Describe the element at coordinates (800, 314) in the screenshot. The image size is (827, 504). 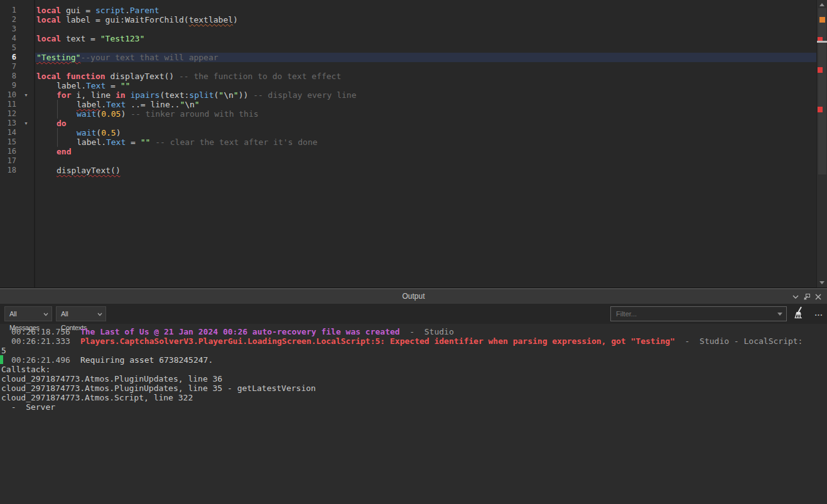
I see `clear-output-button` at that location.